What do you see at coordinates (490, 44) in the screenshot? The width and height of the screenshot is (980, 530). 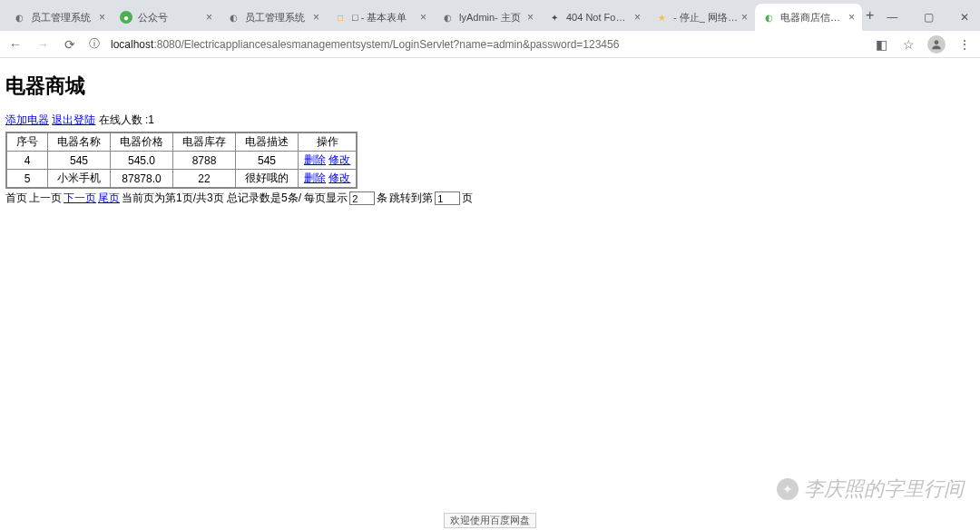 I see `address-bar: ← → ⟳ ⓘ localhost:8080/Electricappliance…` at bounding box center [490, 44].